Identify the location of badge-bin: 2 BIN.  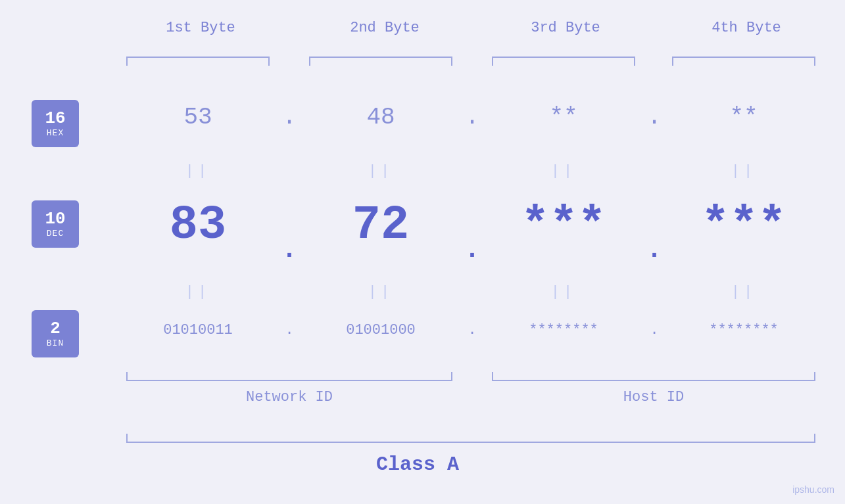
(55, 334).